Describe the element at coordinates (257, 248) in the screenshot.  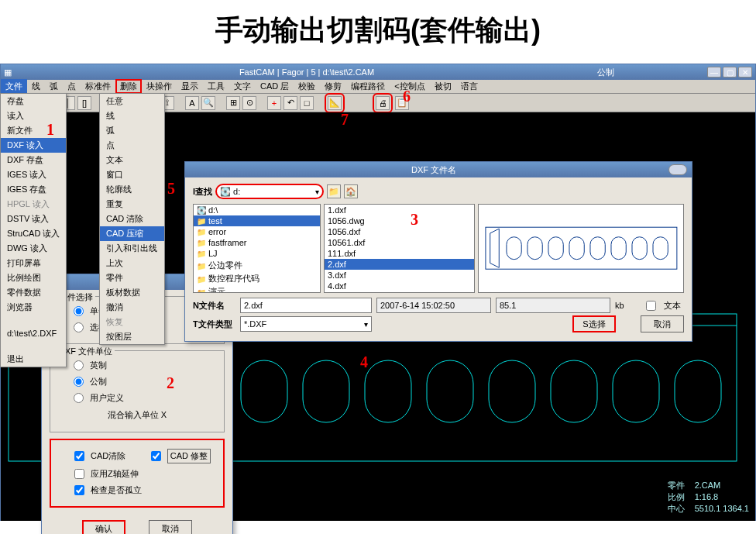
I see `folder-pane: d:\ test error fastframer LJ 公边零件 数控程序代码…` at that location.